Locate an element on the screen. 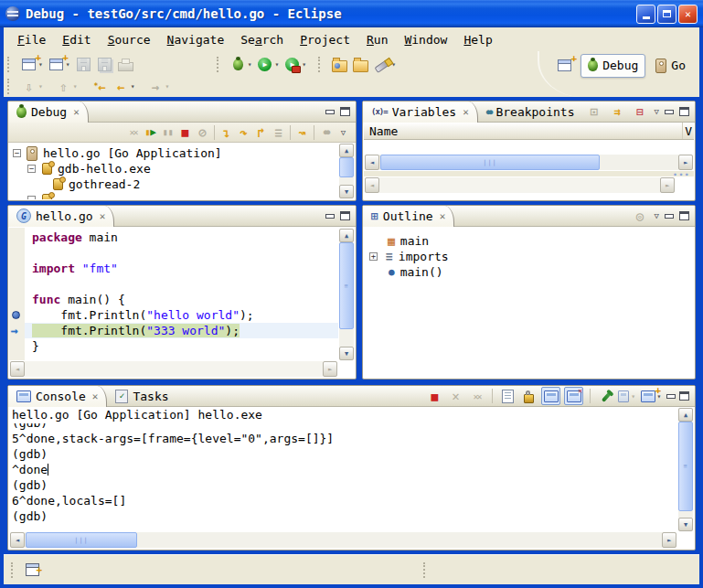 This screenshot has width=703, height=588. console-vertical-scrollbar: ▲ ≡ ▼ is located at coordinates (686, 470).